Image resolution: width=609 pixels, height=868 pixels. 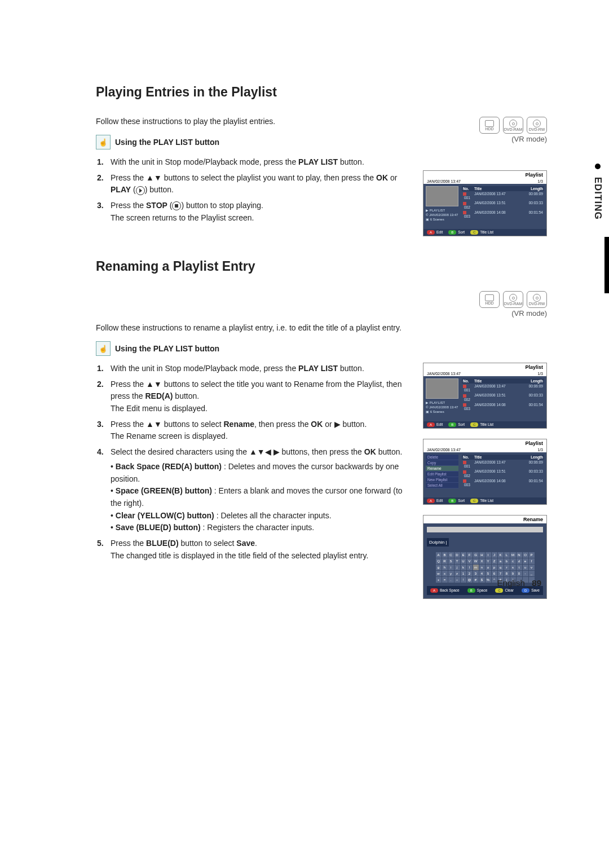 What do you see at coordinates (321, 349) in the screenshot?
I see `section2-subhead: ☝ Using the PLAY LIST button` at bounding box center [321, 349].